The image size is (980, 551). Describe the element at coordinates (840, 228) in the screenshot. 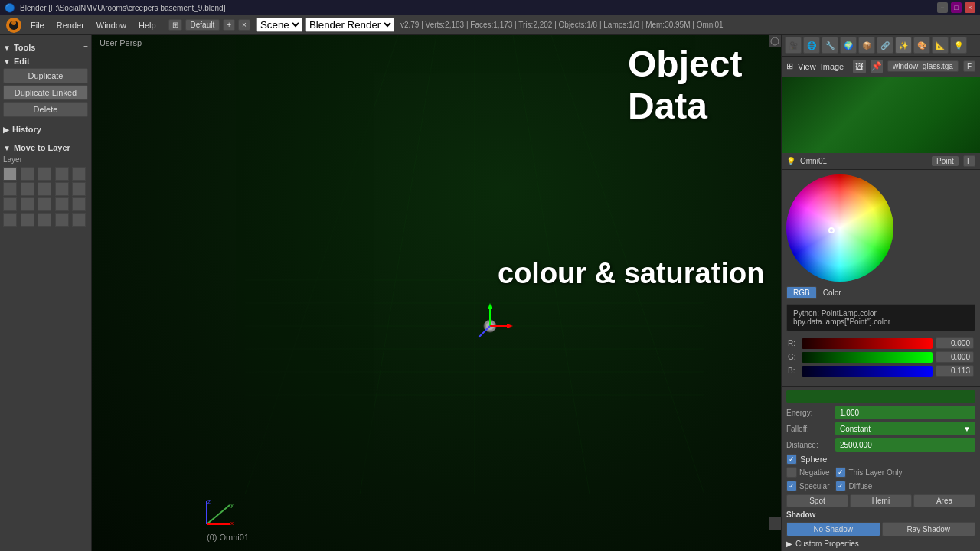

I see `color-wheel` at that location.